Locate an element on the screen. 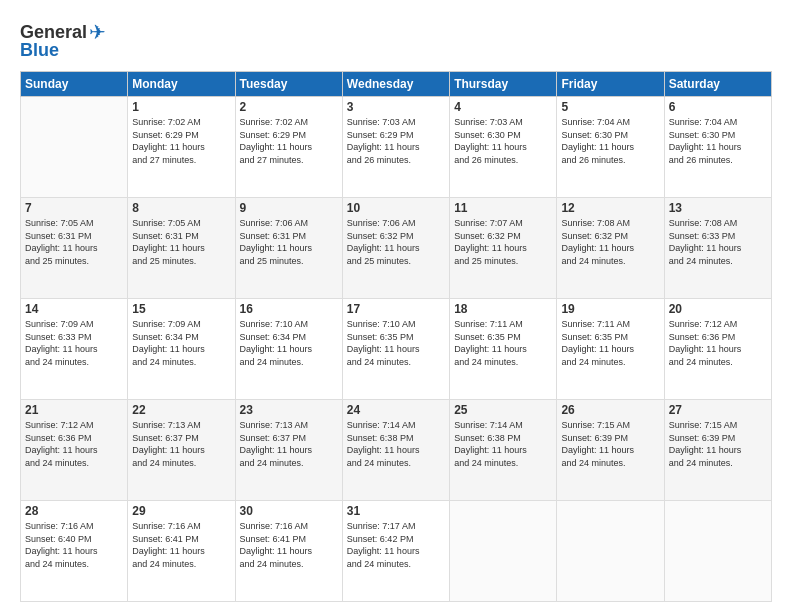  calendar-cell: 5Sunrise: 7:04 AM Sunset: 6:30 PM Daylig… is located at coordinates (610, 148).